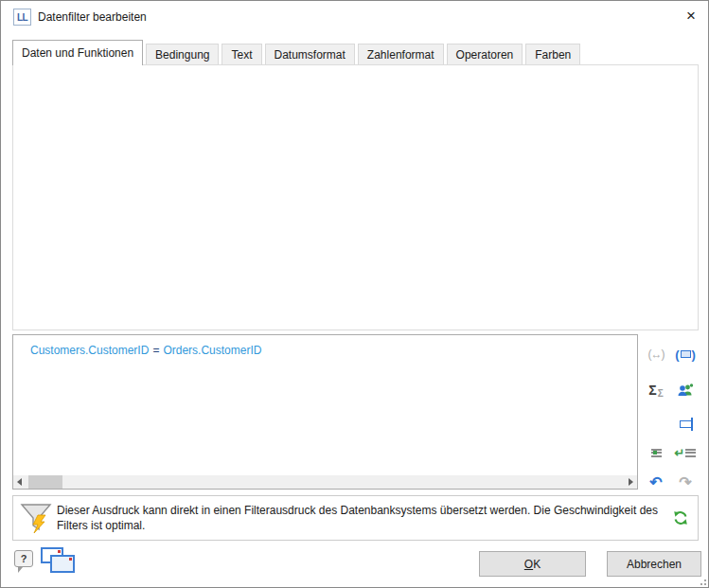  I want to click on scroll-right-icon, so click(630, 482).